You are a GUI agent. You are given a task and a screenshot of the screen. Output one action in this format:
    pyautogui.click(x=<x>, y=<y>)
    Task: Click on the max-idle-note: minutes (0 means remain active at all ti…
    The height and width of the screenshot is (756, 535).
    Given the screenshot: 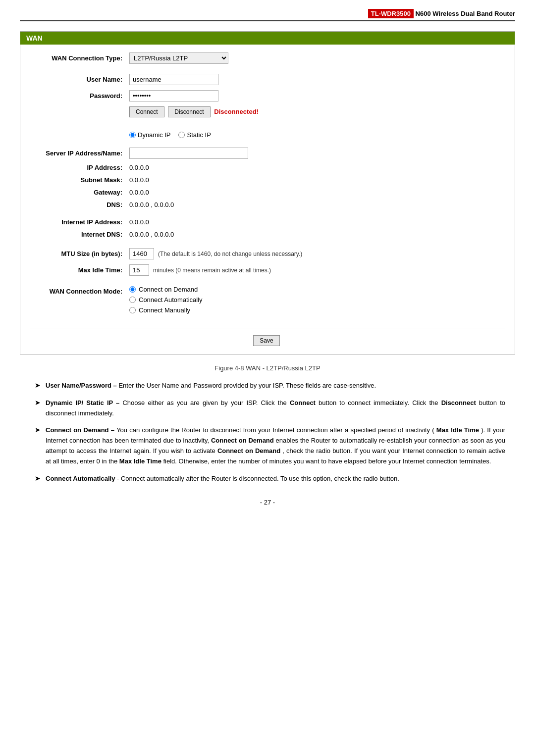 What is the action you would take?
    pyautogui.click(x=212, y=270)
    